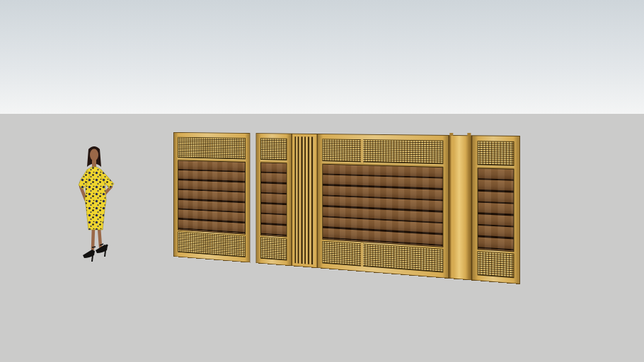  Describe the element at coordinates (362, 255) in the screenshot. I see `mesh-seam-bottom` at that location.